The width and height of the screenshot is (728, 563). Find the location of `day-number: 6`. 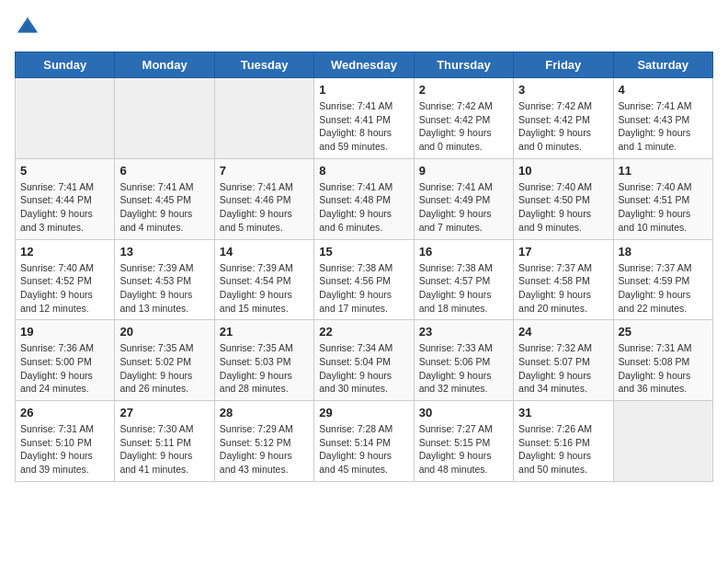

day-number: 6 is located at coordinates (164, 171).